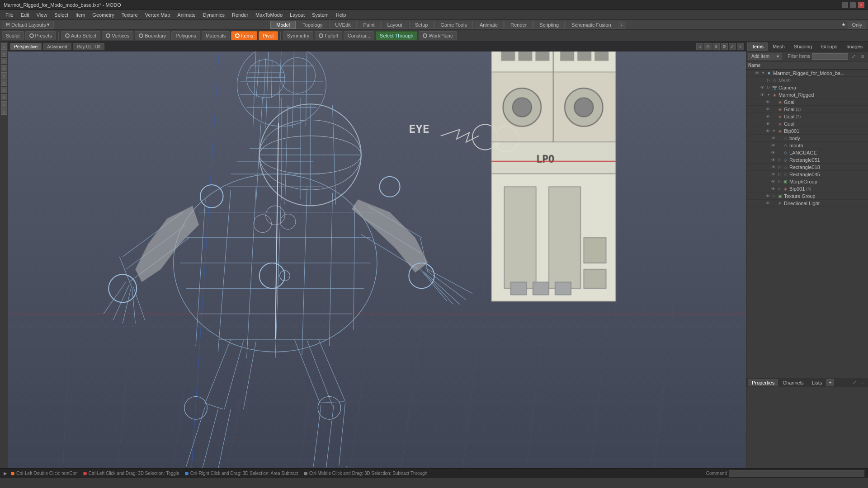  I want to click on sidebar-btn-2: ▷, so click(4, 54).